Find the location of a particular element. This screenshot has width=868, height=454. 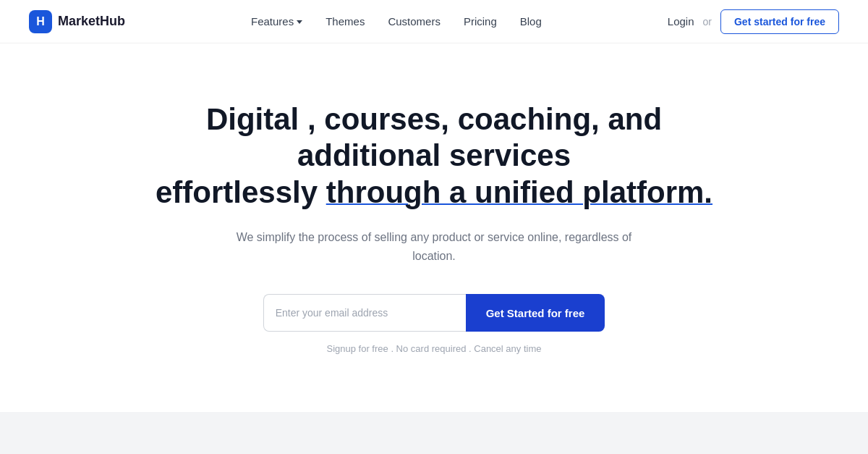

hero-title-line1: Digital , courses, coaching, and additio… is located at coordinates (434, 138).